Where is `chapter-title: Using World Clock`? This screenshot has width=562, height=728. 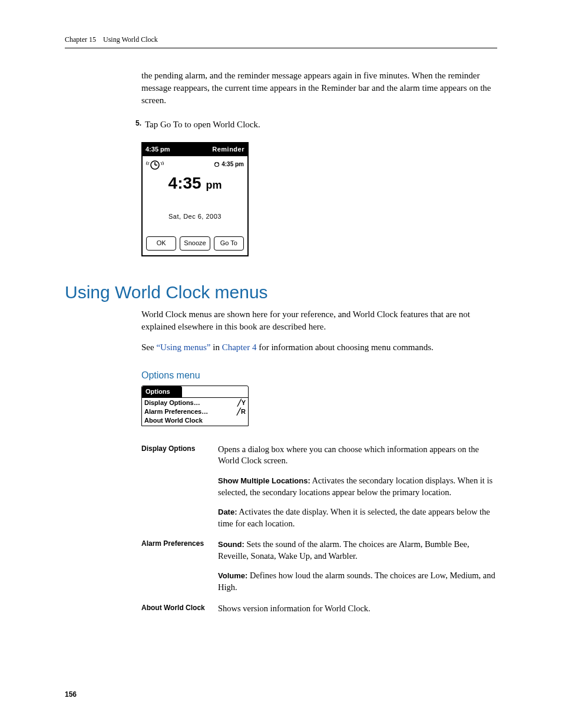 chapter-title: Using World Clock is located at coordinates (131, 39).